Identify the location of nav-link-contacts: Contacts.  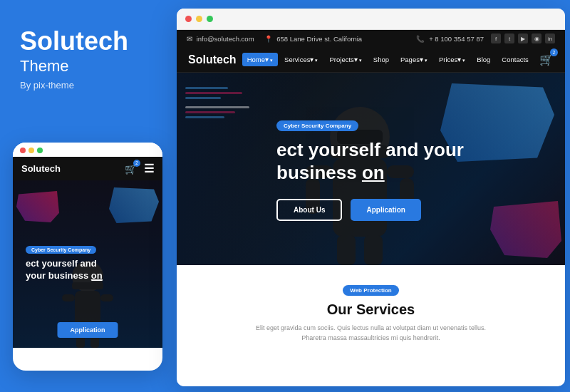
(515, 60).